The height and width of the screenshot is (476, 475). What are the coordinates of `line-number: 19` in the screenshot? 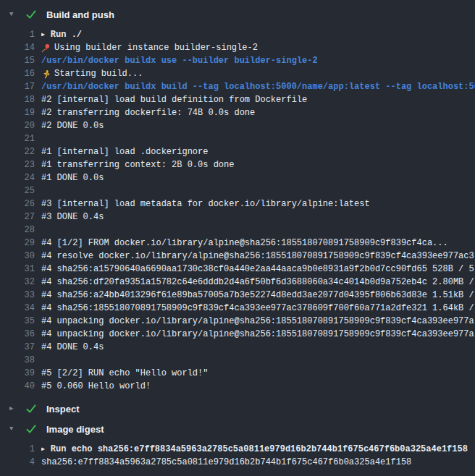 It's located at (17, 113).